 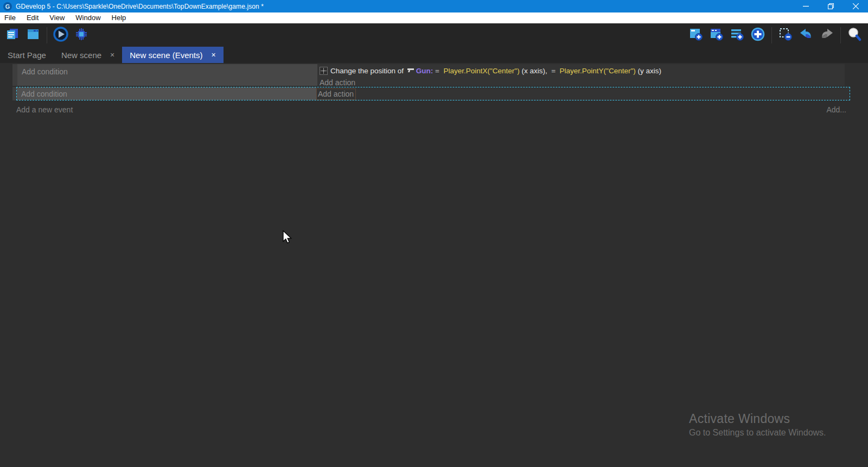 I want to click on window-title: GDevelop 5 - C:\Users\Sparkle\OneDrive\D…, so click(x=140, y=7).